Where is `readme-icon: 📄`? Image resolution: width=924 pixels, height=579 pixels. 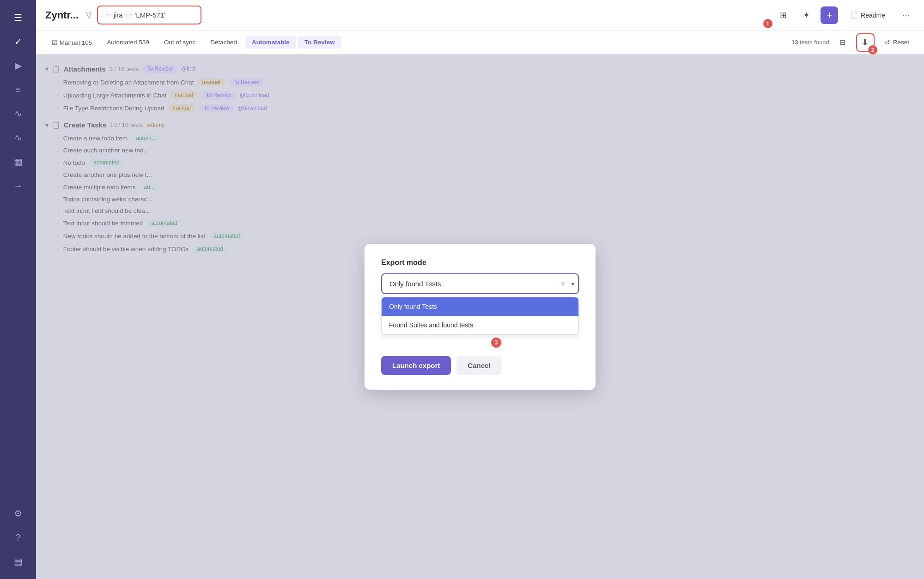 readme-icon: 📄 is located at coordinates (854, 15).